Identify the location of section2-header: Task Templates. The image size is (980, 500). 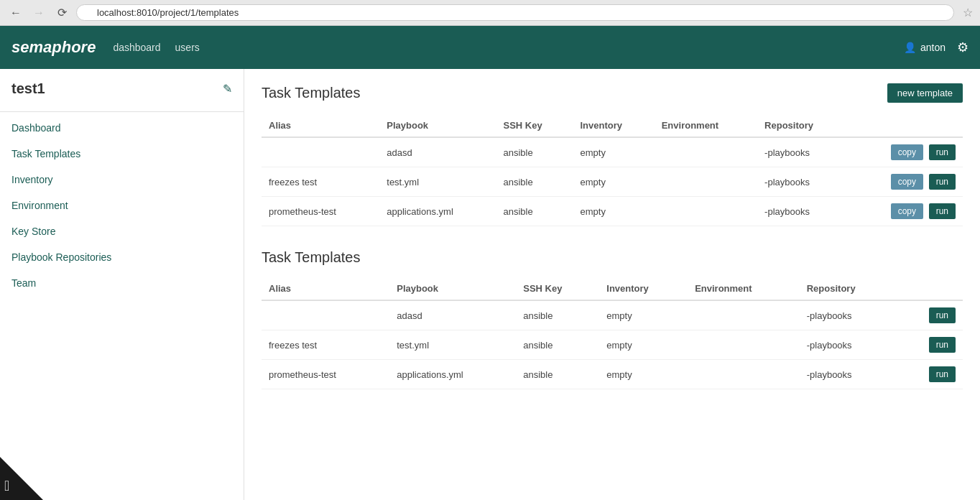
(612, 257).